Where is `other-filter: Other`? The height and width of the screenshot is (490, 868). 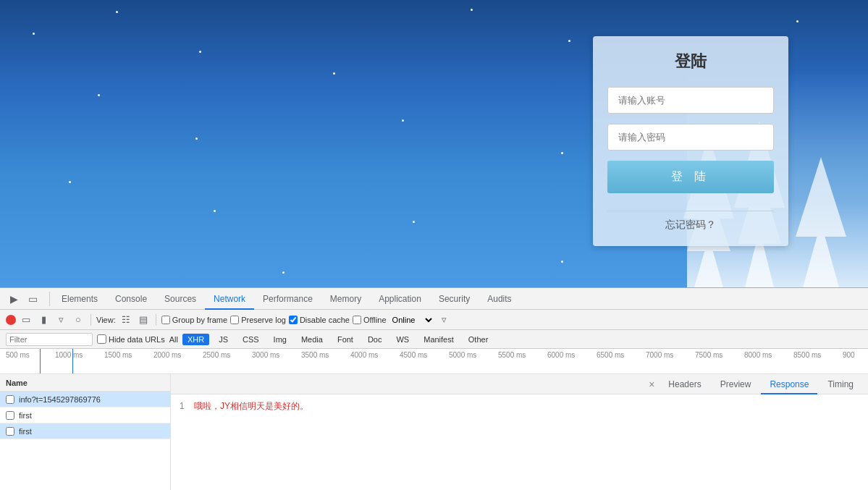
other-filter: Other is located at coordinates (479, 339).